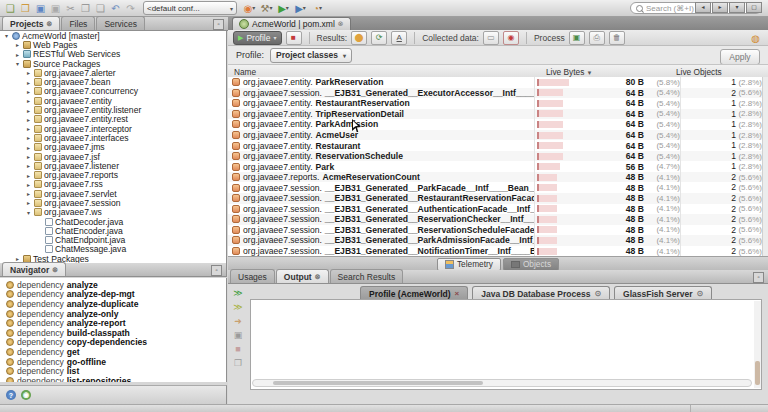 Image resolution: width=768 pixels, height=412 pixels. I want to click on redo-icon: ↷, so click(130, 8).